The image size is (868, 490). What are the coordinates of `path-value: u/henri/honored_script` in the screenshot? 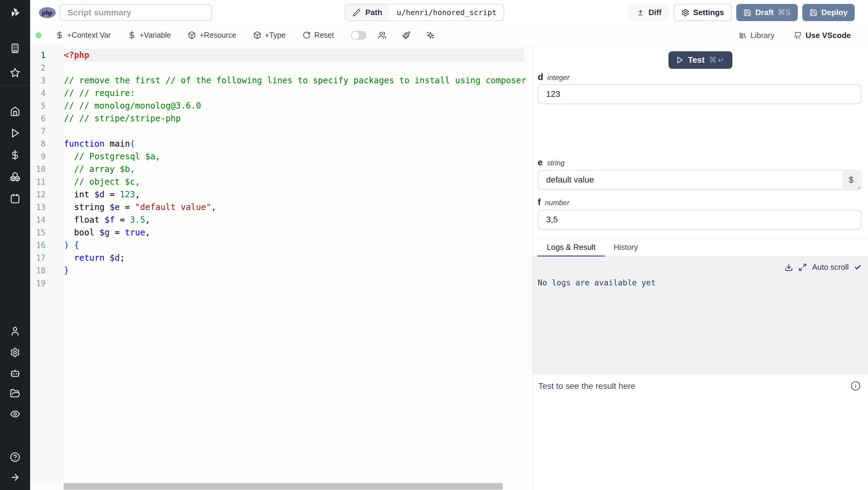 It's located at (447, 12).